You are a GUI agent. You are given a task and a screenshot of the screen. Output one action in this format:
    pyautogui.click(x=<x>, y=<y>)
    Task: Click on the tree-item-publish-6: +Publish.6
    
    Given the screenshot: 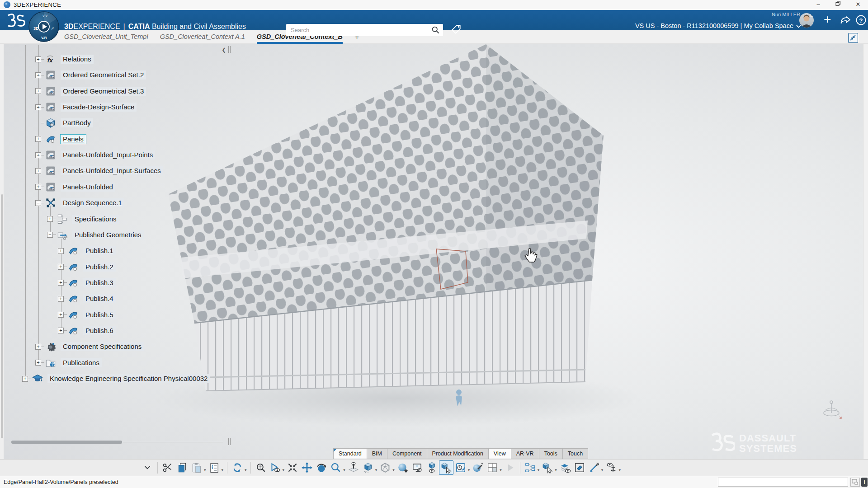 What is the action you would take?
    pyautogui.click(x=87, y=331)
    